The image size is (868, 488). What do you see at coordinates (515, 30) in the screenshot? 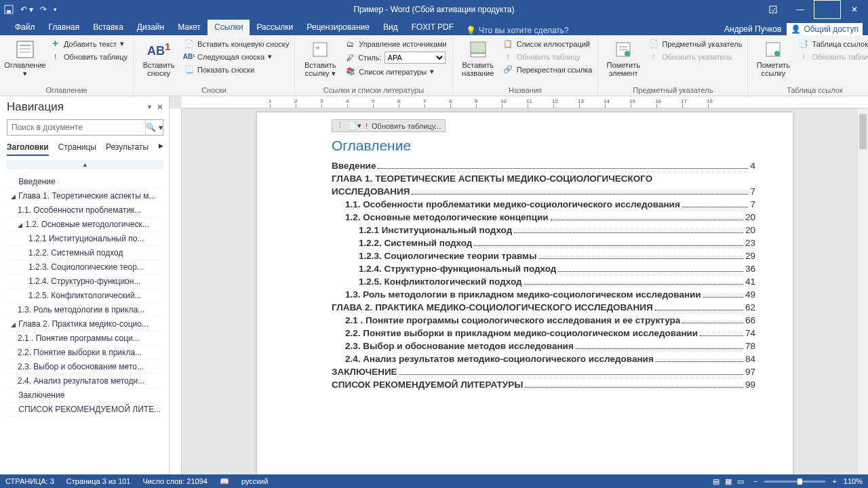
I see `tell-me: 💡 Что вы хотите сделать?` at bounding box center [515, 30].